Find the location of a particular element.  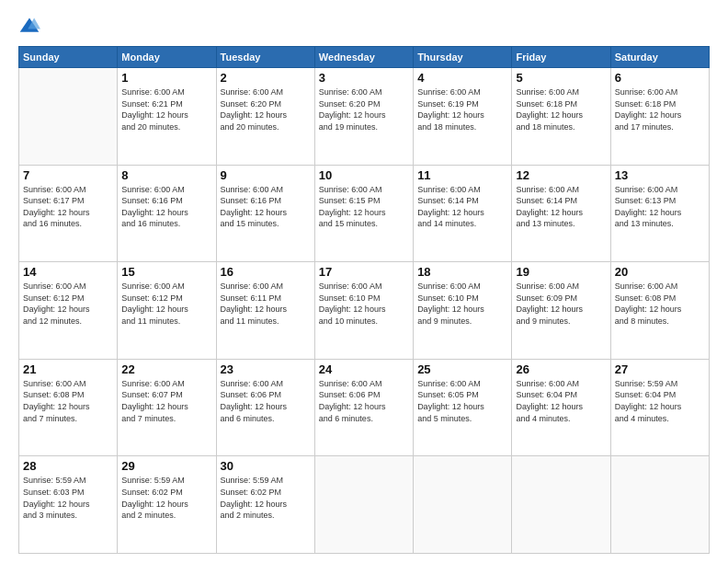

calendar-cell: 21Sunrise: 6:00 AM Sunset: 6:08 PM Dayli… is located at coordinates (68, 408).